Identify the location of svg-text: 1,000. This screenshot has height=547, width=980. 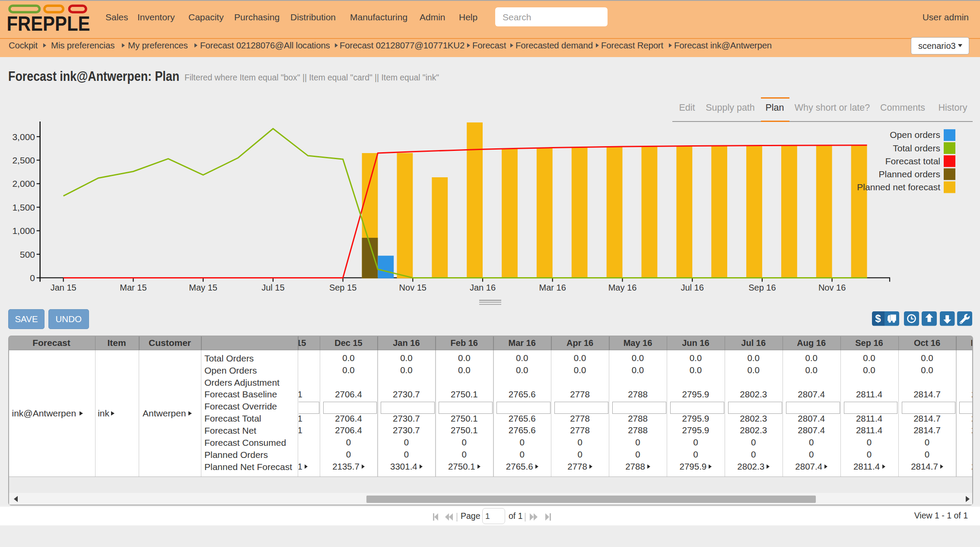
(23, 231).